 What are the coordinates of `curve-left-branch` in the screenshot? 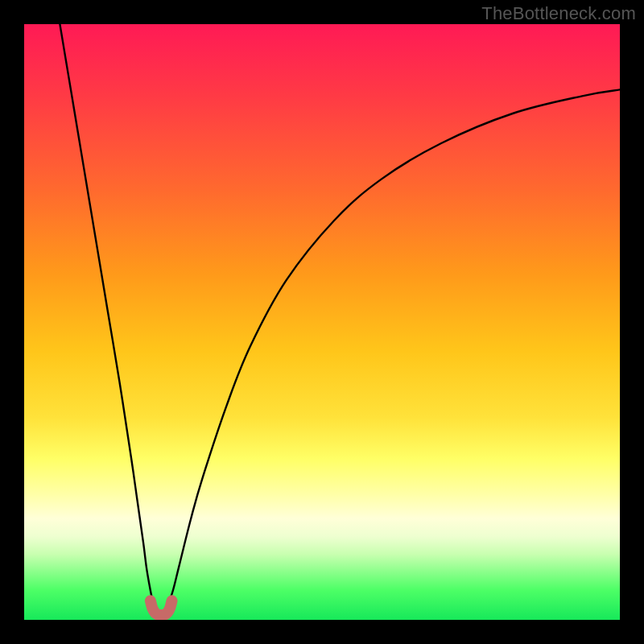 It's located at (107, 316).